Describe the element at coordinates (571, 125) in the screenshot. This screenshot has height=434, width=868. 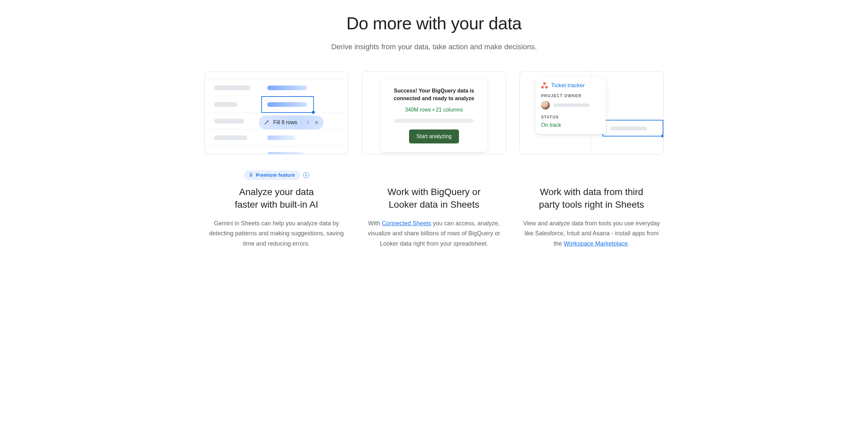
I see `status-value: On track` at that location.